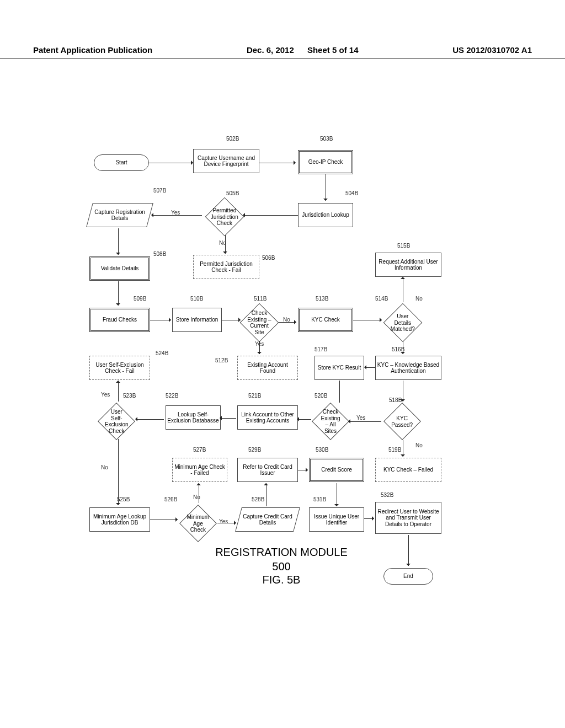 This screenshot has height=728, width=565. Describe the element at coordinates (331, 421) in the screenshot. I see `check-existing-all-sites-node: Check Existing – All Sites` at that location.